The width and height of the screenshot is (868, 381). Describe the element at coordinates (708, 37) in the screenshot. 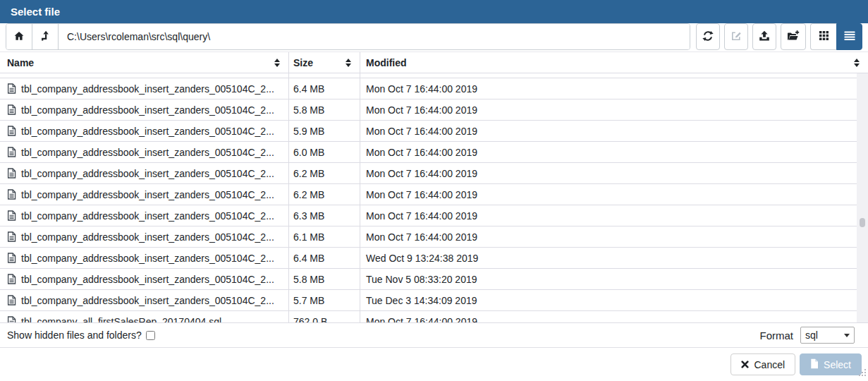

I see `refresh-button` at that location.